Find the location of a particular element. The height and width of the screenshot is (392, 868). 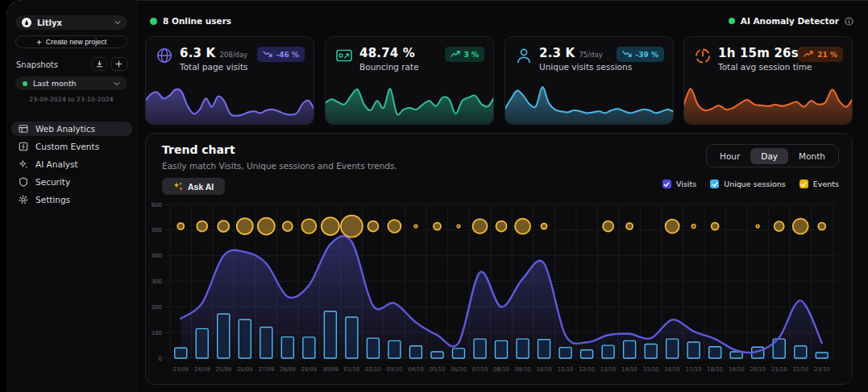

create-project-button: Create new project is located at coordinates (71, 42).